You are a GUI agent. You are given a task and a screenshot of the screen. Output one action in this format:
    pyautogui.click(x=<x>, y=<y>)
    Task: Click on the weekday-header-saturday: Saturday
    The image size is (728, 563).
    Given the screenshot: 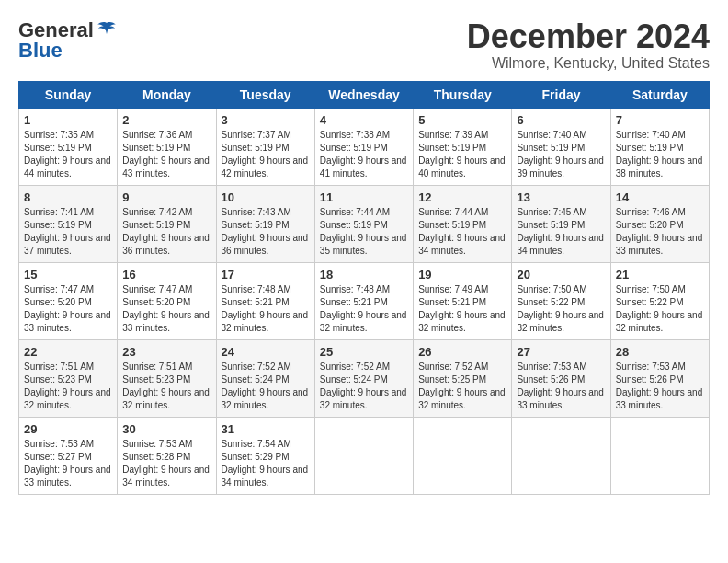 What is the action you would take?
    pyautogui.click(x=660, y=94)
    